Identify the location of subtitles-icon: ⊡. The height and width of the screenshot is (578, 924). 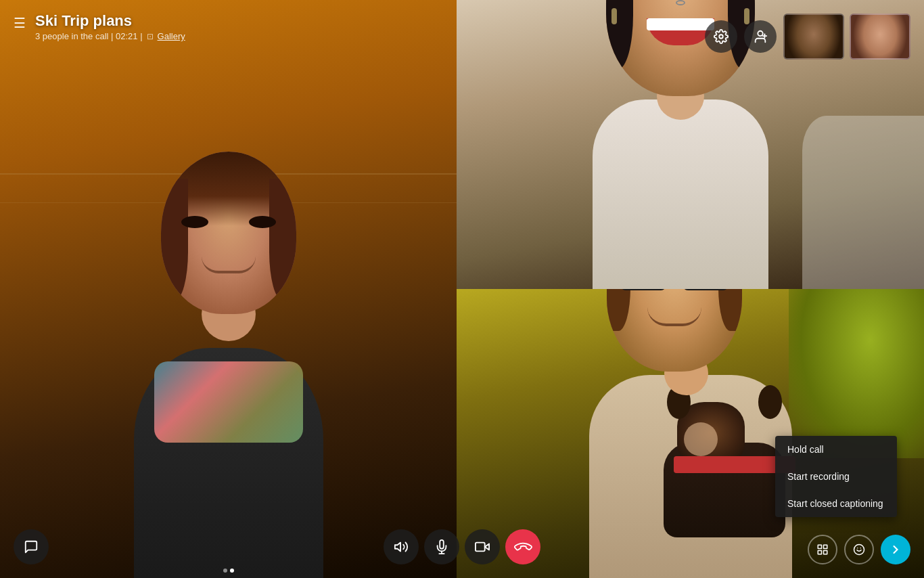
(150, 37).